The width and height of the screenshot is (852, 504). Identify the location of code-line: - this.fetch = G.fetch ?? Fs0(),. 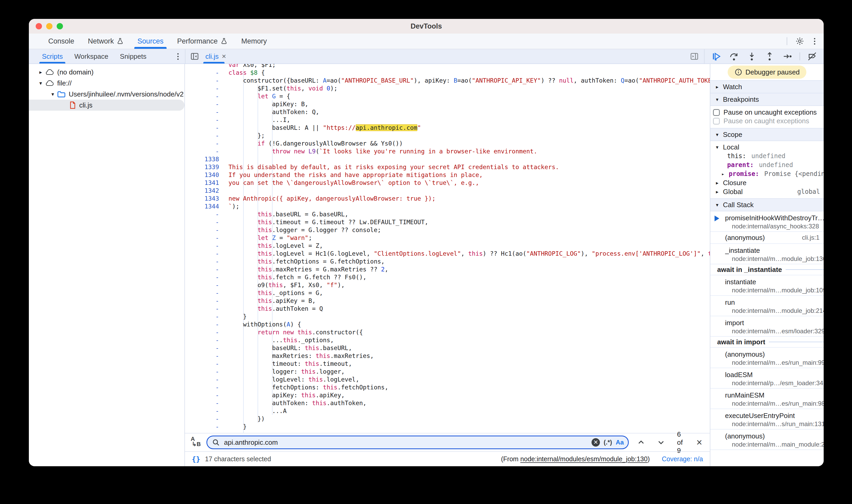
(447, 277).